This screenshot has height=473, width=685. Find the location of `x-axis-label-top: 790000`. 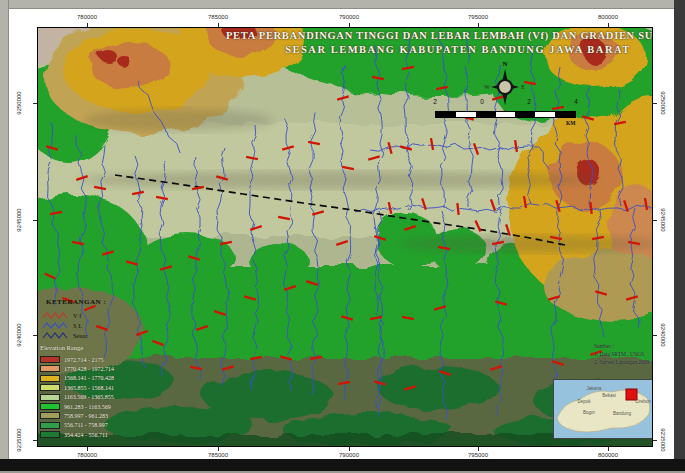

x-axis-label-top: 790000 is located at coordinates (349, 17).